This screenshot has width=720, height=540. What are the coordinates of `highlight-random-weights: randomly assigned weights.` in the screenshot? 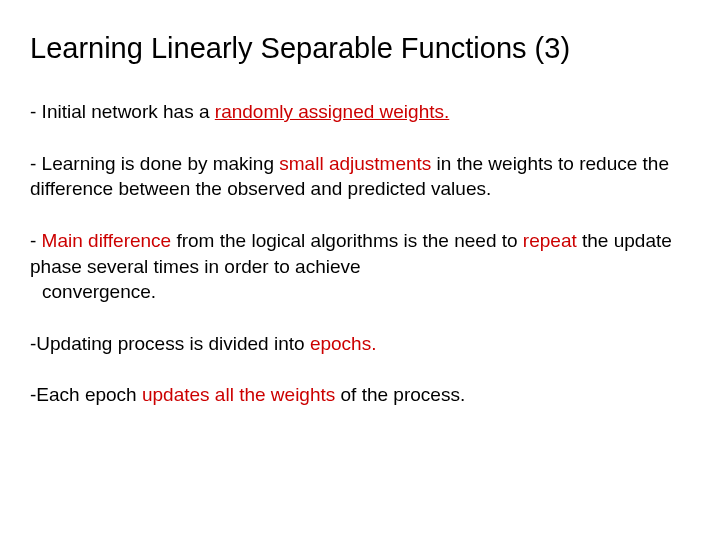 It's located at (332, 112).